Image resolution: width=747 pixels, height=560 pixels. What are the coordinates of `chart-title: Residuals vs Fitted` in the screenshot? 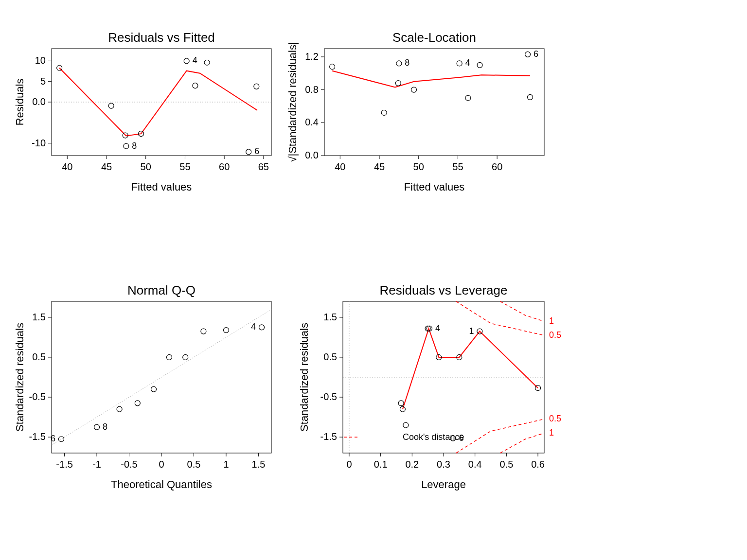 It's located at (161, 37).